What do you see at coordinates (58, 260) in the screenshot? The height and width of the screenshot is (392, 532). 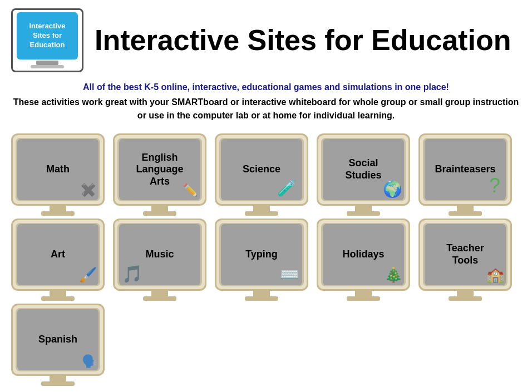 I see `category-art: Art 🖌️` at bounding box center [58, 260].